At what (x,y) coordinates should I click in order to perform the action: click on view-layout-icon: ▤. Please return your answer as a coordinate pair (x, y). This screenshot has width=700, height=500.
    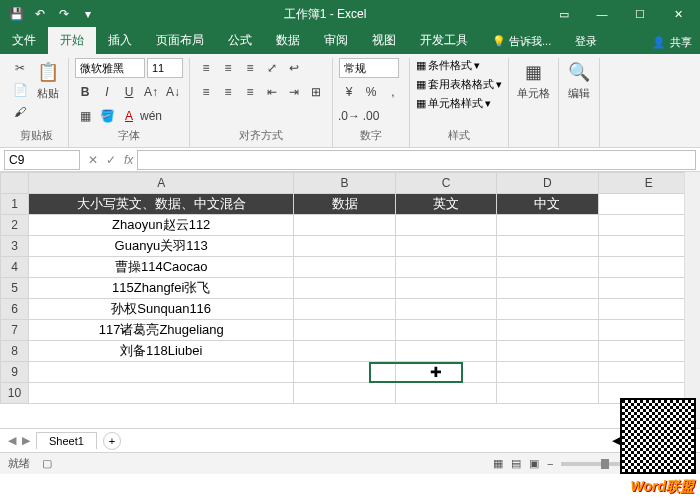
    Looking at the image, I should click on (516, 464).